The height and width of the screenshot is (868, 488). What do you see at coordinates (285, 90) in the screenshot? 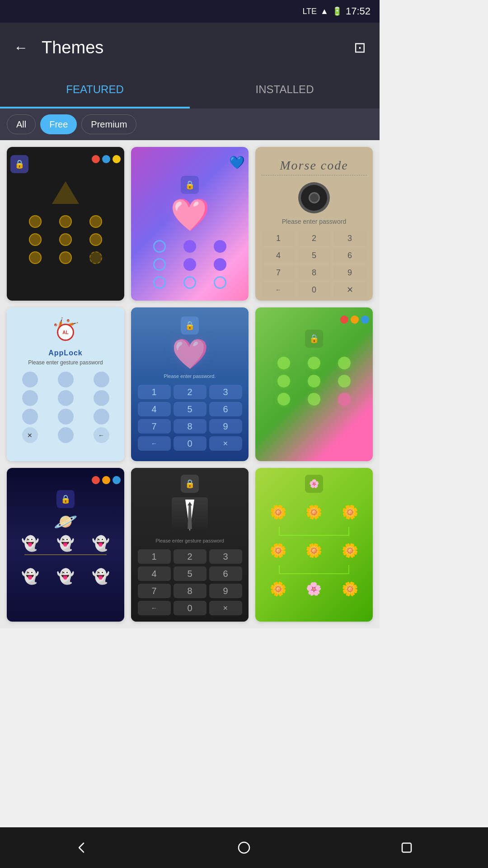
I see `tab-installed: INSTALLED` at bounding box center [285, 90].